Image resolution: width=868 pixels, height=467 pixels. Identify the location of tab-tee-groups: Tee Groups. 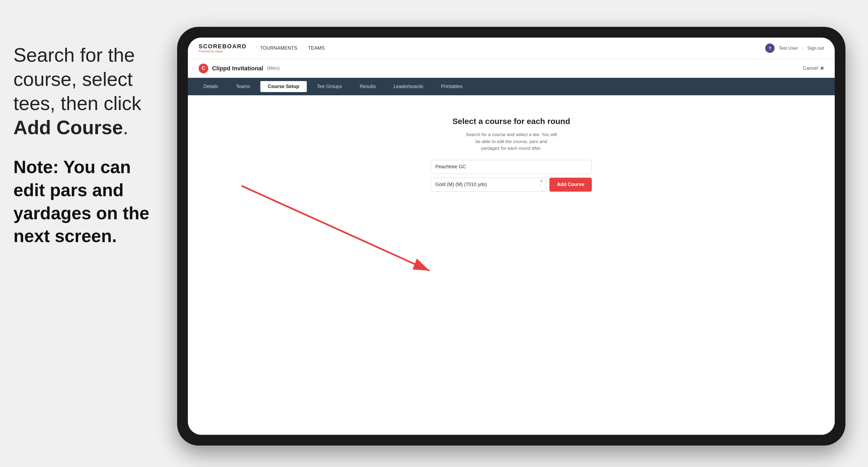
(330, 87).